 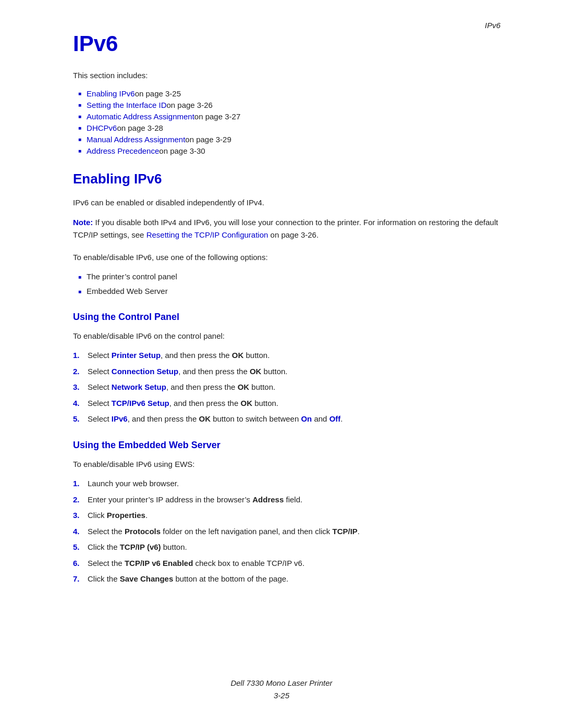 What do you see at coordinates (287, 516) in the screenshot?
I see `list-item: 3. Click Properties.` at bounding box center [287, 516].